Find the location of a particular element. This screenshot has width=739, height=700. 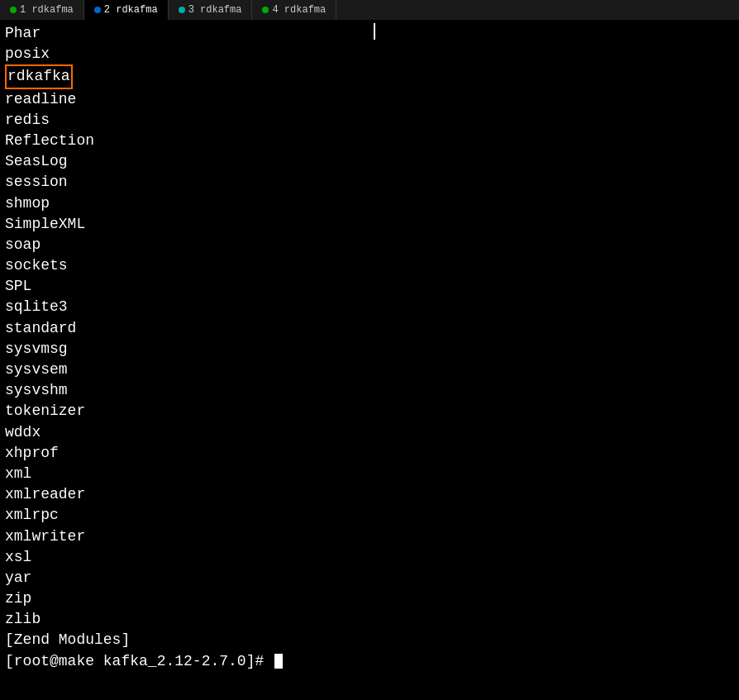

tab-label-4: 4 rdkafma is located at coordinates (299, 10).